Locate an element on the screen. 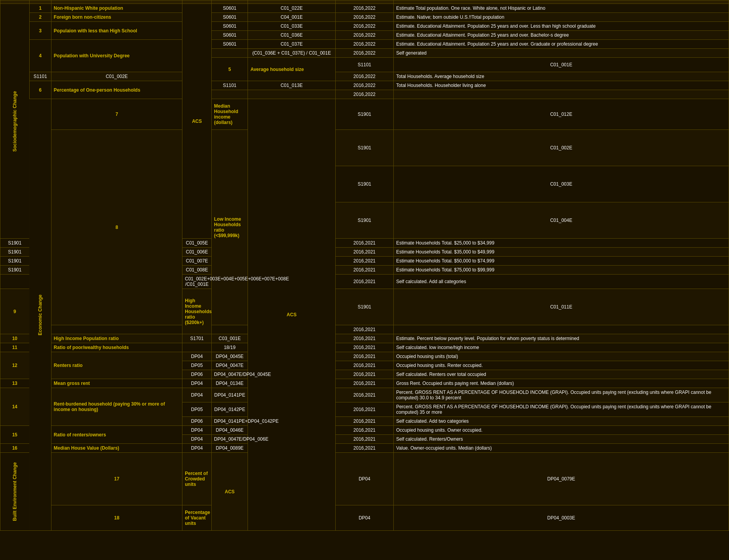 The height and width of the screenshot is (560, 729). variable-cell: 18/19 is located at coordinates (229, 348).